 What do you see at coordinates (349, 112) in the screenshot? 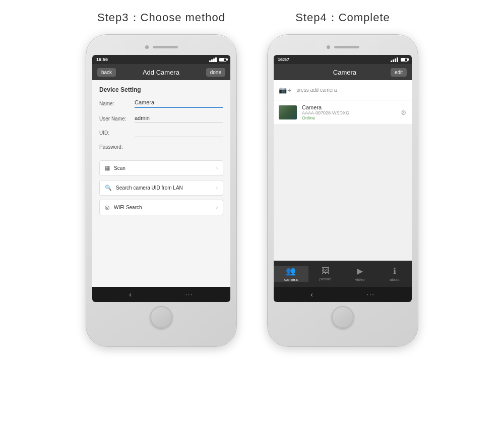
I see `camera-info: Camera AAAA-007028-WSDXG Online` at bounding box center [349, 112].